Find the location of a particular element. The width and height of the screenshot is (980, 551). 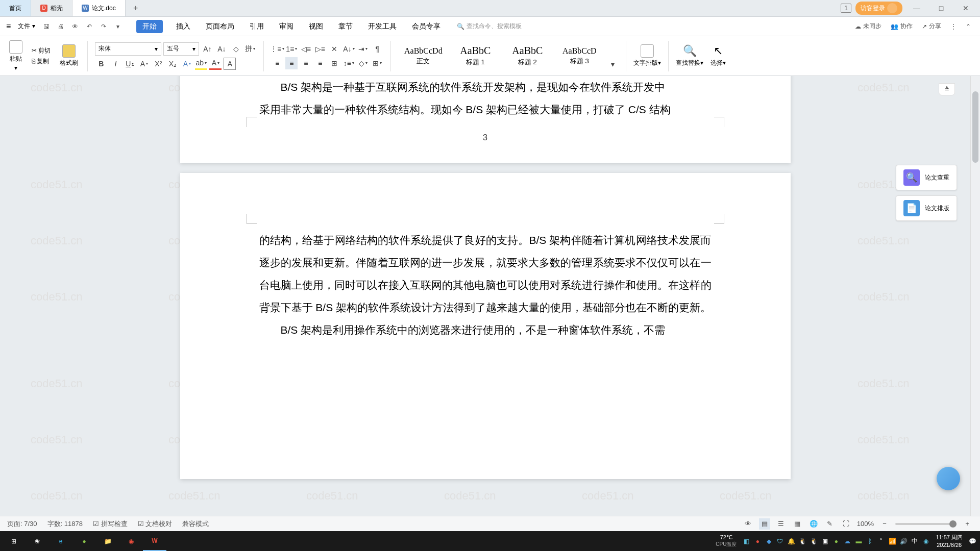

notifications-icon: 🔔 is located at coordinates (791, 541).